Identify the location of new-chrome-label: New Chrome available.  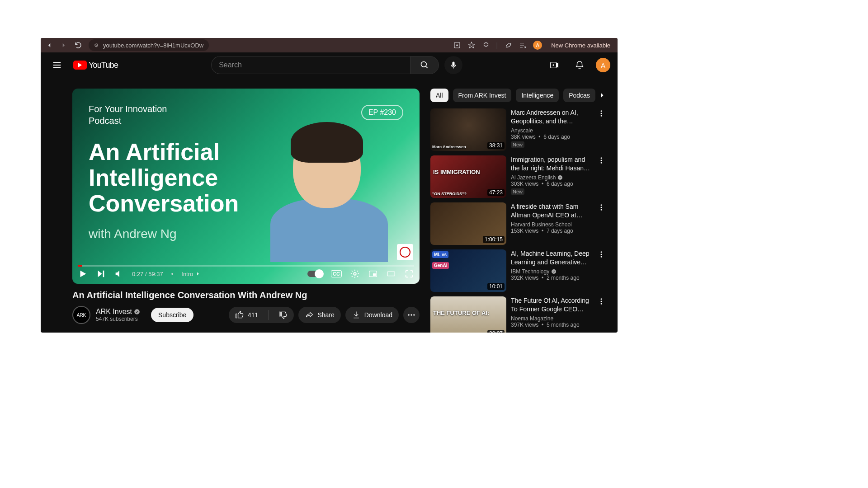
(580, 45).